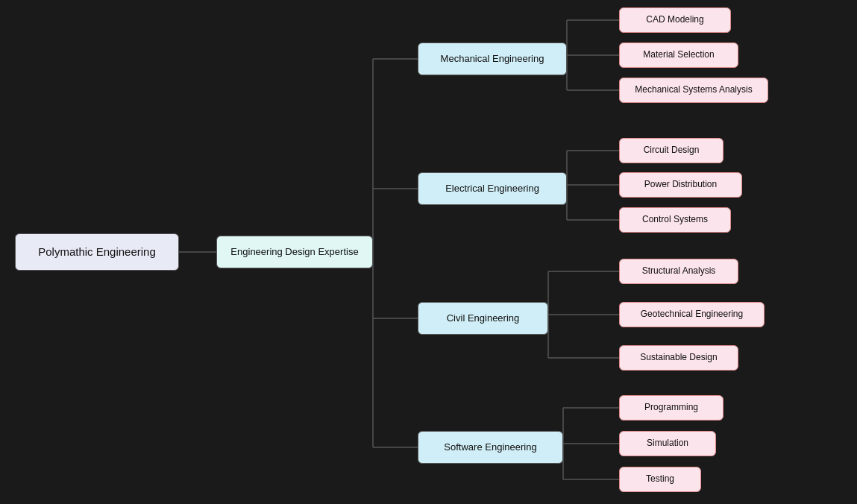 Image resolution: width=857 pixels, height=504 pixels. I want to click on node-software-engineering: Software Engineering, so click(491, 447).